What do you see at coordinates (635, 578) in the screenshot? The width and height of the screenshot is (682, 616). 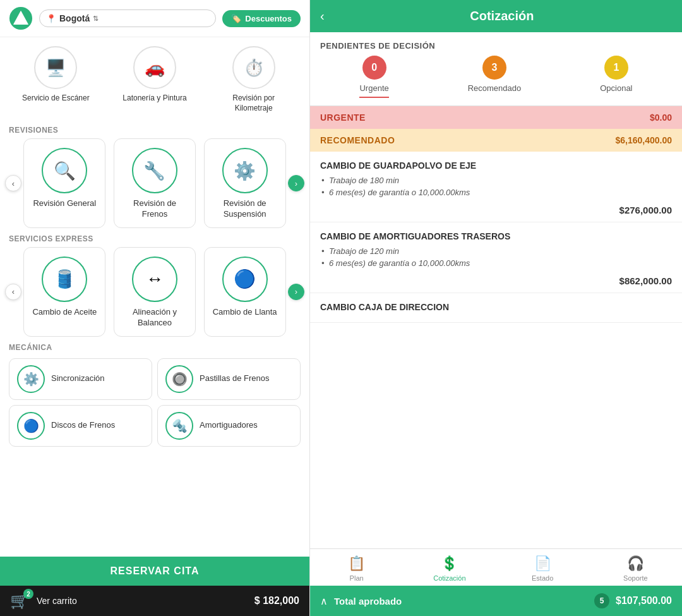 I see `soporte-label: Soporte` at bounding box center [635, 578].